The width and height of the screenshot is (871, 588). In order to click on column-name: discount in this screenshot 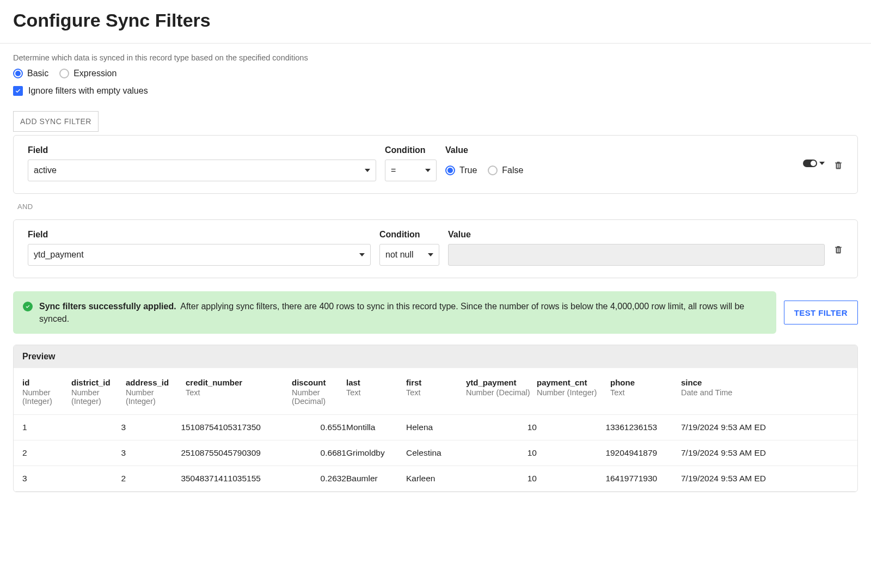, I will do `click(319, 382)`.